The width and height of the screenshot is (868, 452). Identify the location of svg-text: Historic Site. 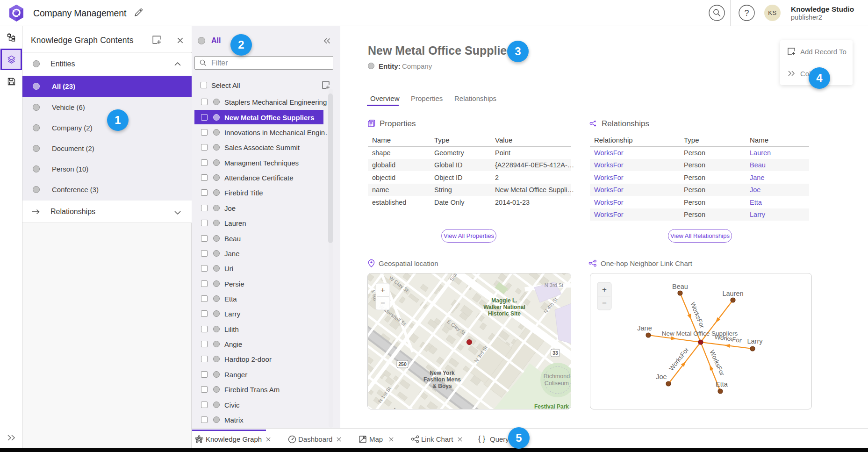
(504, 314).